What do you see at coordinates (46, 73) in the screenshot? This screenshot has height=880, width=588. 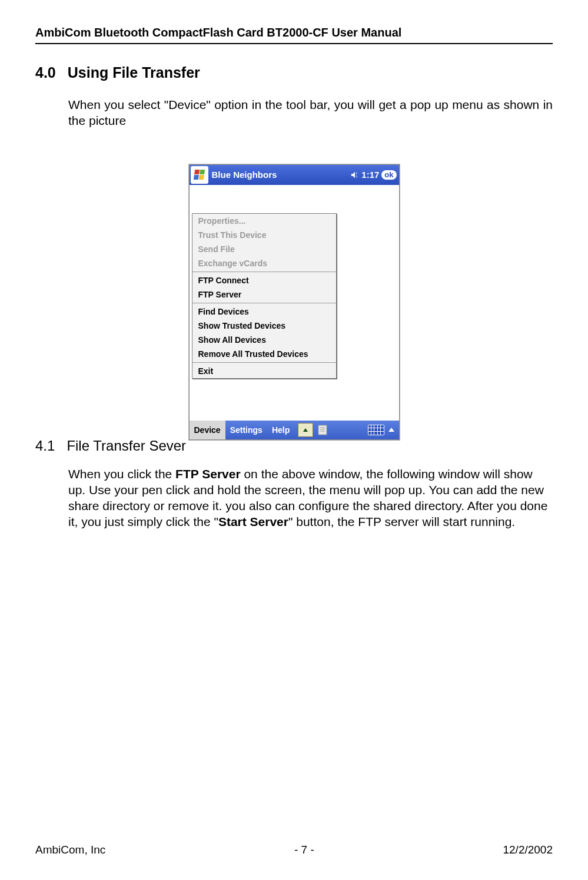 I see `section-number: 4.0` at bounding box center [46, 73].